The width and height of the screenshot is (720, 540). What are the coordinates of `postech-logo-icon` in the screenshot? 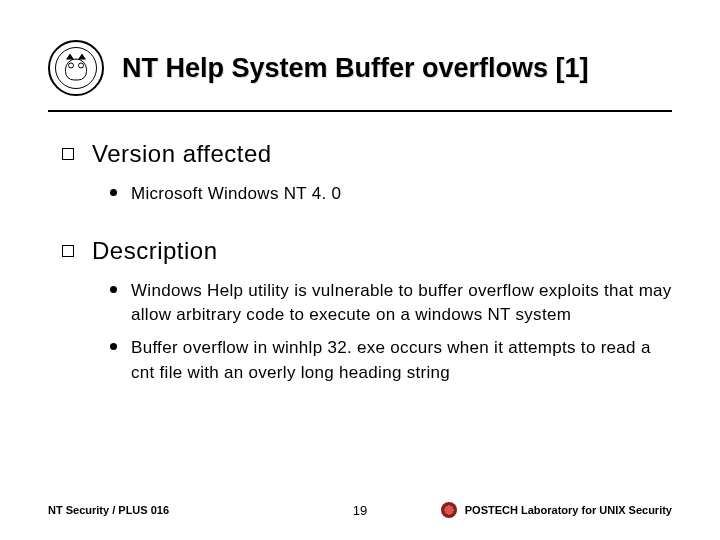 It's located at (449, 510).